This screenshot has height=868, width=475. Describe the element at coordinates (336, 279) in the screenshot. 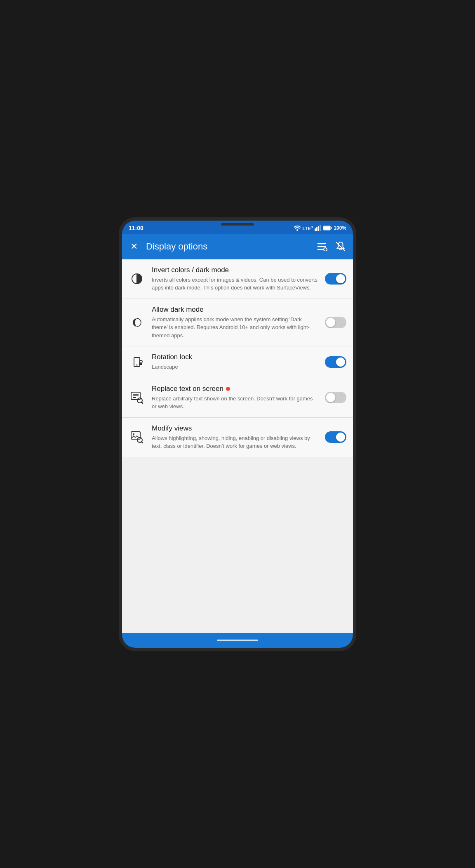

I see `invert-colors-slider` at that location.